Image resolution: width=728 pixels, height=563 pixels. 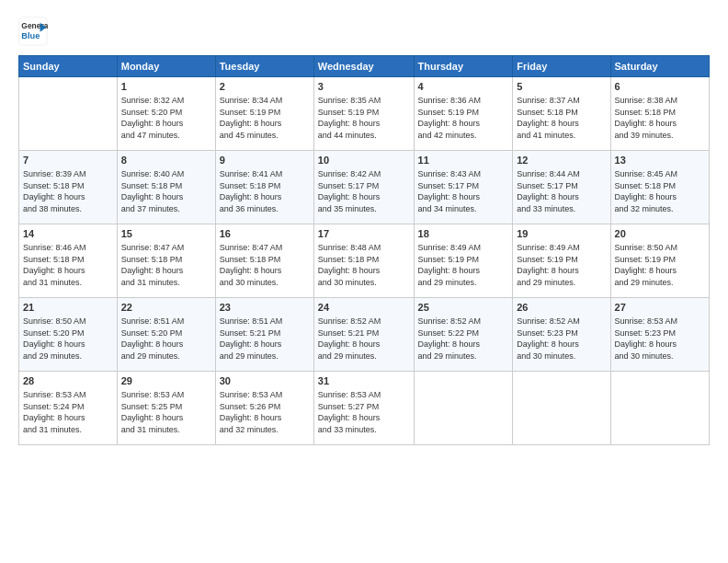 I want to click on day-number: 25, so click(x=463, y=307).